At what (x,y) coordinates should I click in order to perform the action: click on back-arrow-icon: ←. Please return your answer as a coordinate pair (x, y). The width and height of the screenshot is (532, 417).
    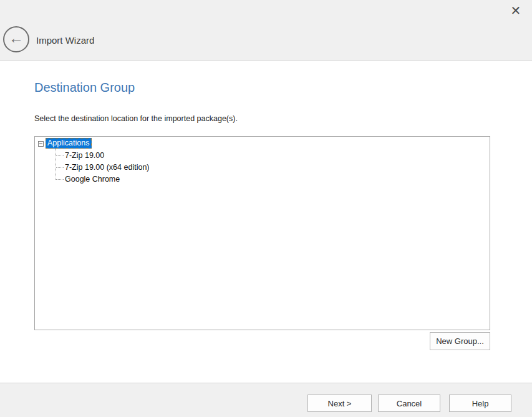
    Looking at the image, I should click on (16, 38).